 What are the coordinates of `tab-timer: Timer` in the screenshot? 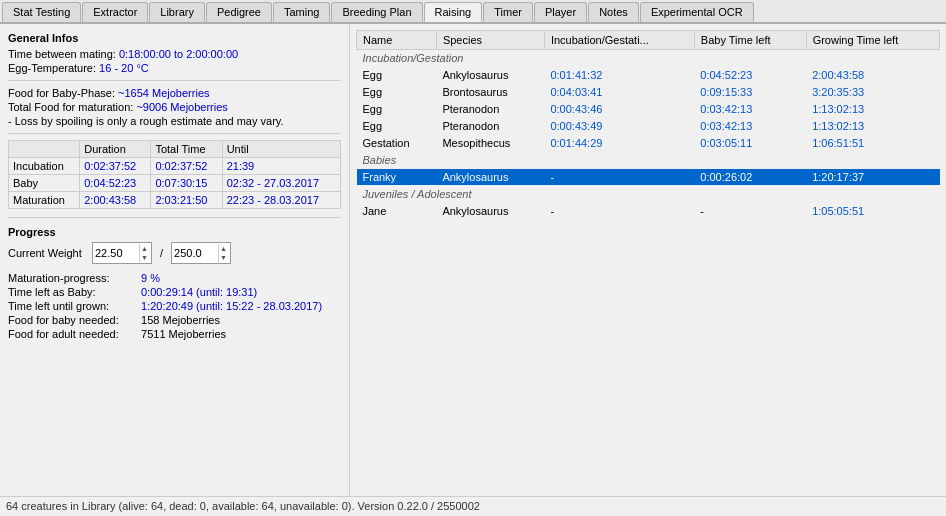 It's located at (508, 12).